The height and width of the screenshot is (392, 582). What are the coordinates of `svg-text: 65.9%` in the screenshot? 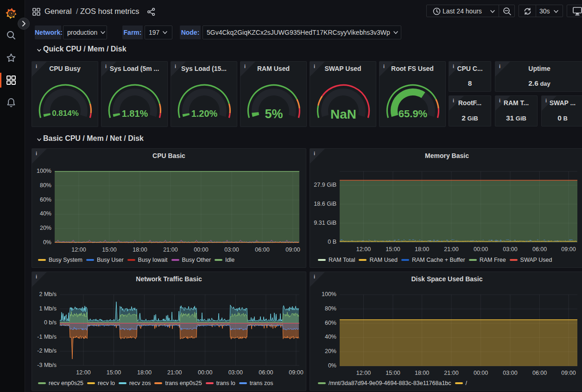 It's located at (413, 114).